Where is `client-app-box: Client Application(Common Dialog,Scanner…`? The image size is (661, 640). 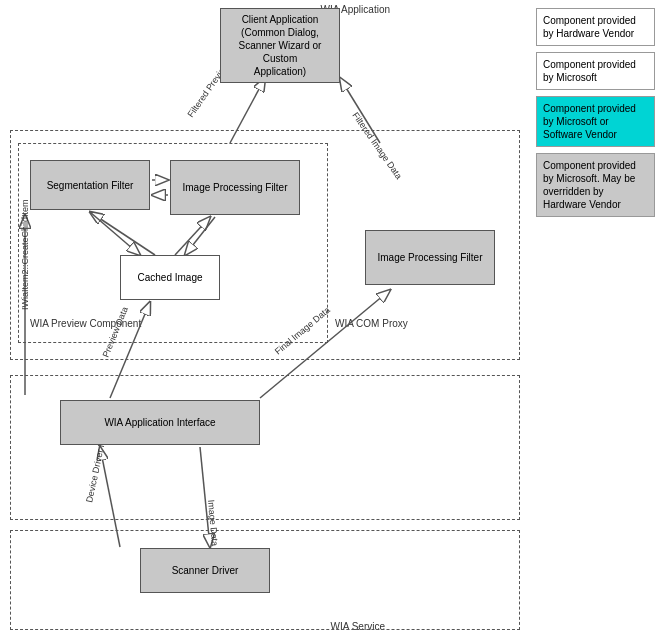
client-app-box: Client Application(Common Dialog,Scanner… is located at coordinates (280, 46).